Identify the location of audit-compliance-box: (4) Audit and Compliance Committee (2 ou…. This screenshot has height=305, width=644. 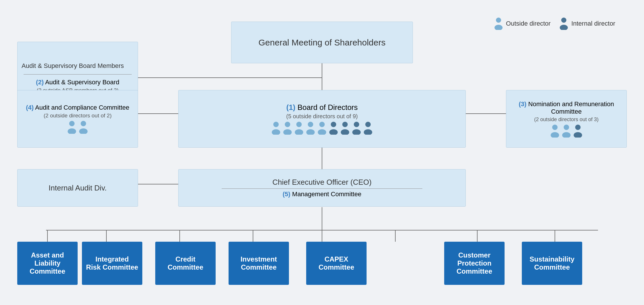
(78, 119).